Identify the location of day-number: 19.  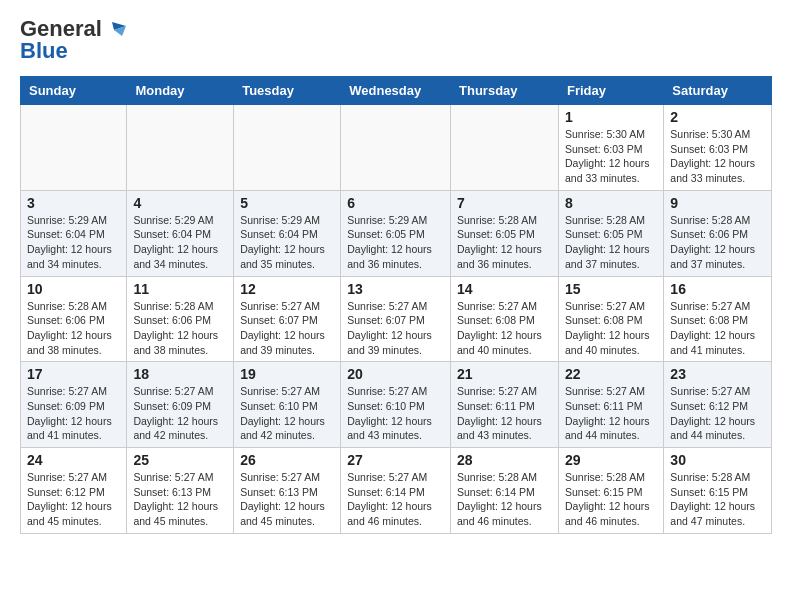
(287, 374).